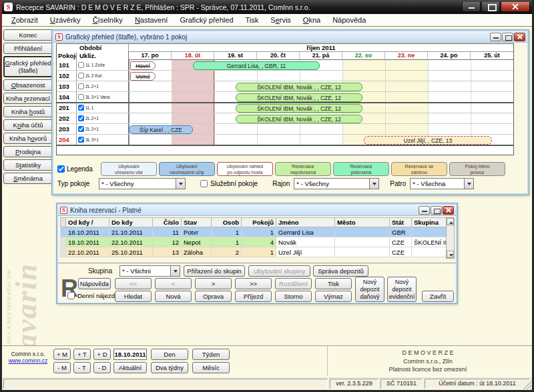 The height and width of the screenshot is (392, 534). I want to click on day-header: 17. po, so click(150, 56).